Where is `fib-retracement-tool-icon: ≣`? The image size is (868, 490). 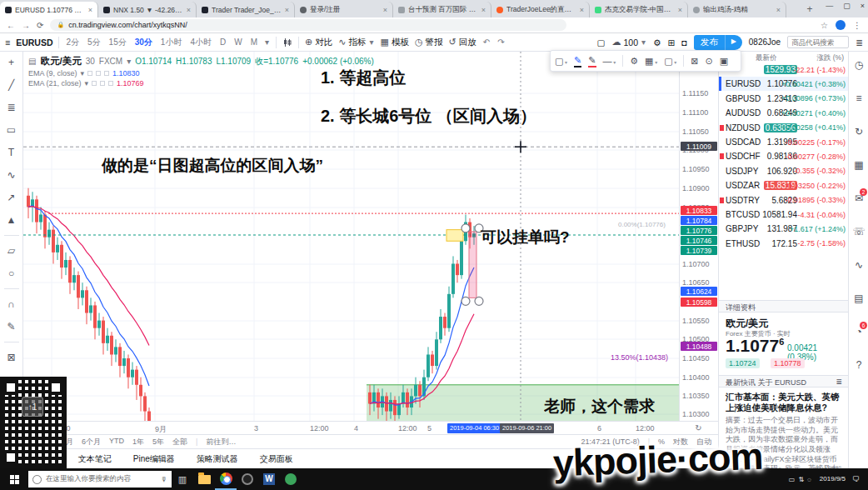 fib-retracement-tool-icon: ≣ is located at coordinates (12, 108).